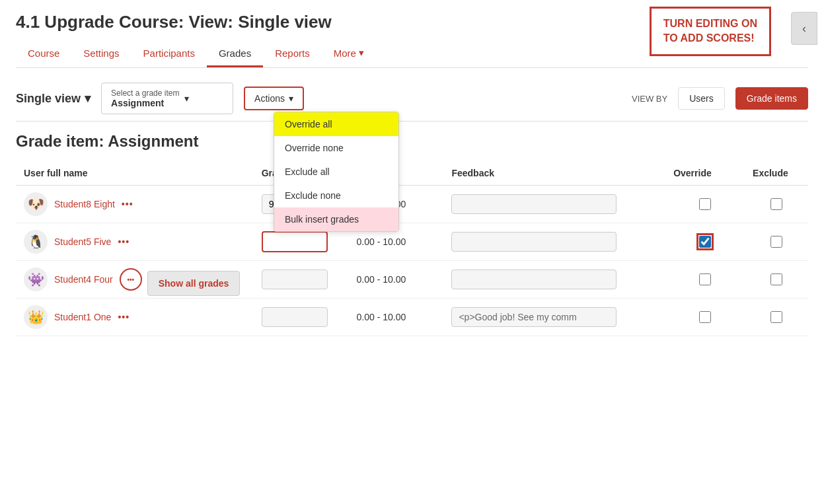 This screenshot has width=824, height=504. I want to click on action-exclude-all: Exclude all, so click(336, 172).